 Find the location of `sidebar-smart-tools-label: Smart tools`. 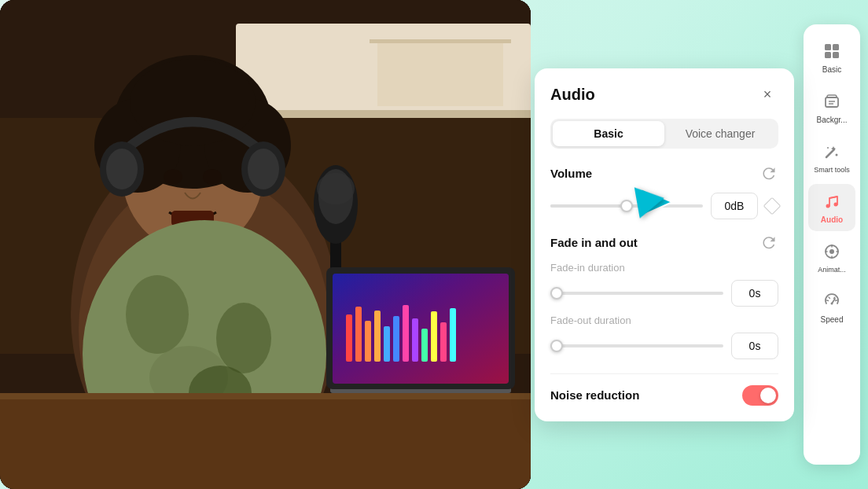

sidebar-smart-tools-label: Smart tools is located at coordinates (832, 170).